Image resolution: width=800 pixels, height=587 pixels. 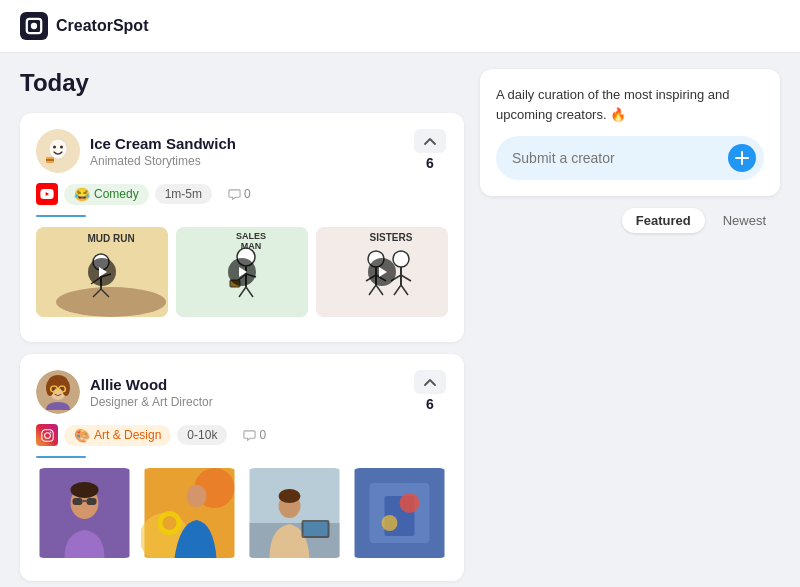 I want to click on instagram-icon, so click(x=47, y=435).